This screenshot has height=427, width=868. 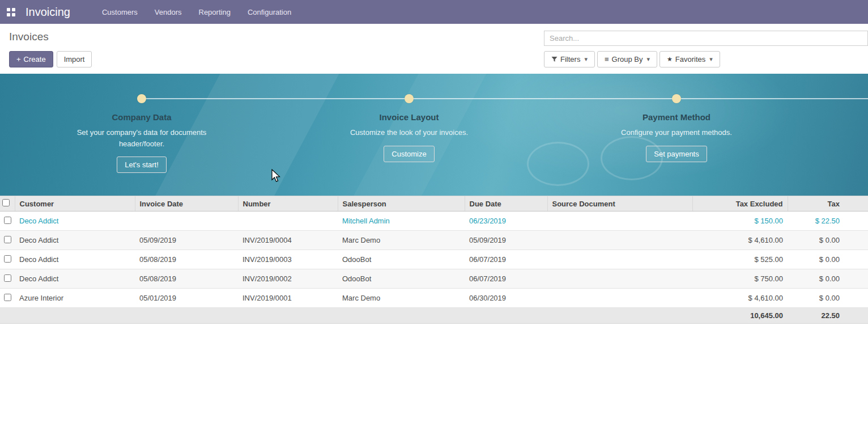 I want to click on select-all-checkbox, so click(x=6, y=203).